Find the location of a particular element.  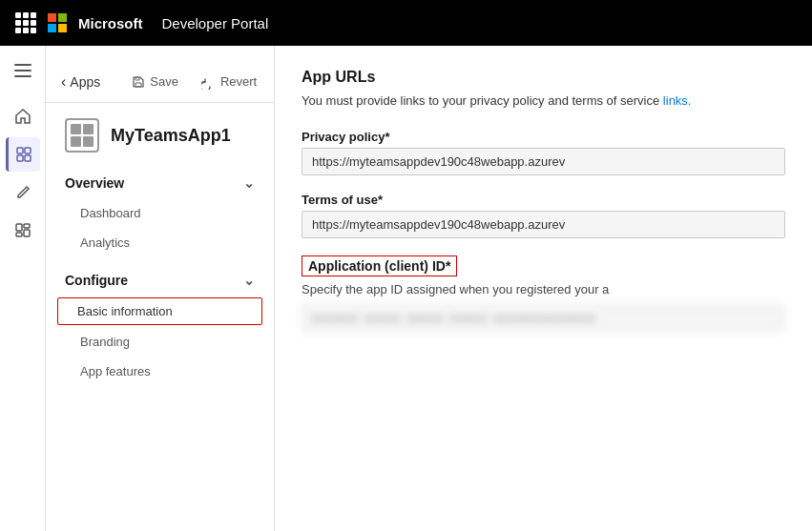

home-icon is located at coordinates (23, 116).